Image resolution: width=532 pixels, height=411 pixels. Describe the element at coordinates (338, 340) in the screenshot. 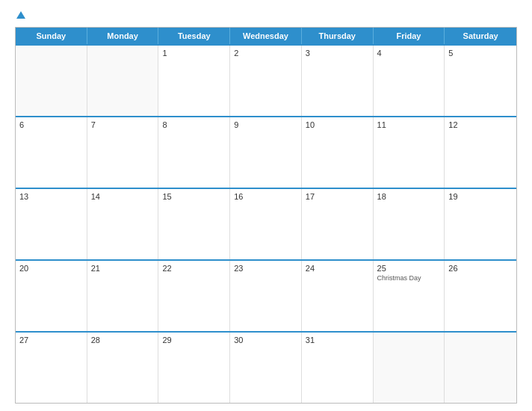

I see `day-number: 31` at that location.